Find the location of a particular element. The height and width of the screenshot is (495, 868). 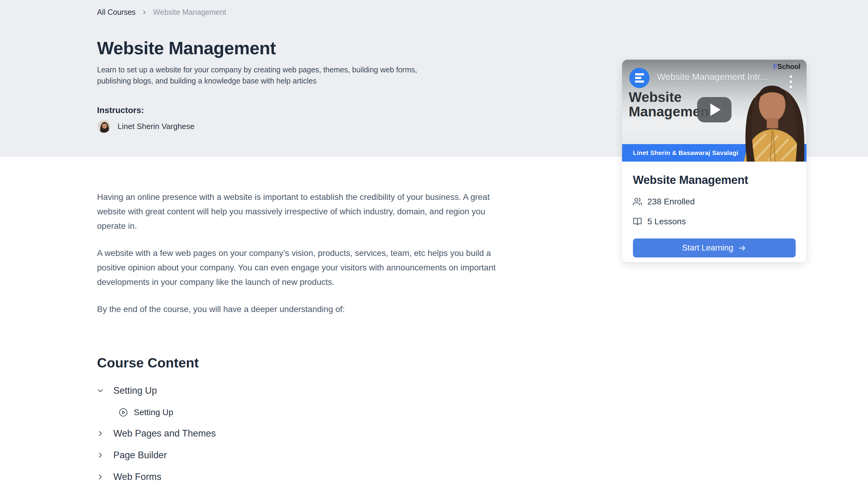

video-thumbnail: FSchool Website Management Intr... Websi… is located at coordinates (714, 111).